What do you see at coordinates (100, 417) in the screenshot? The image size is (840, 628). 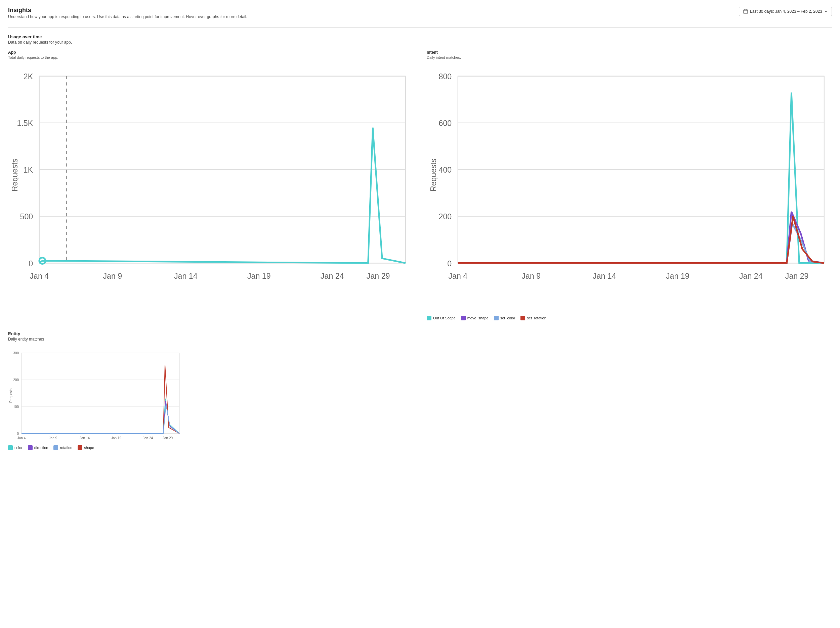 I see `entity-direction-line` at bounding box center [100, 417].